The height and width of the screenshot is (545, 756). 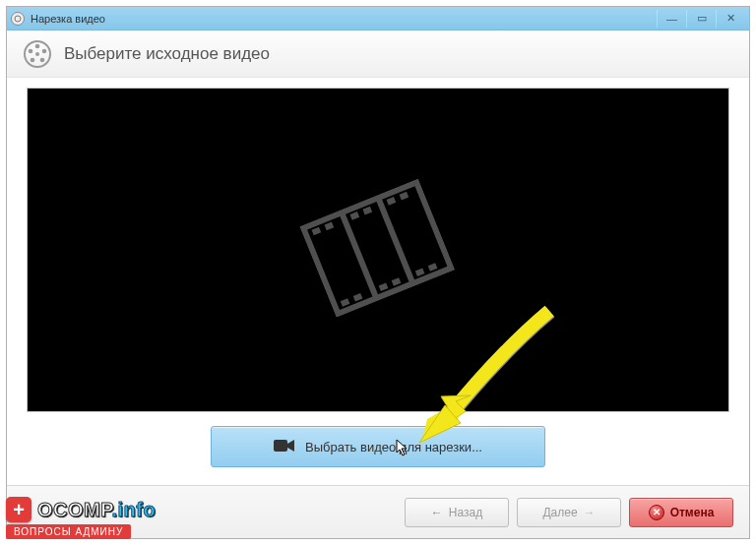 I want to click on film-reel-icon, so click(x=37, y=54).